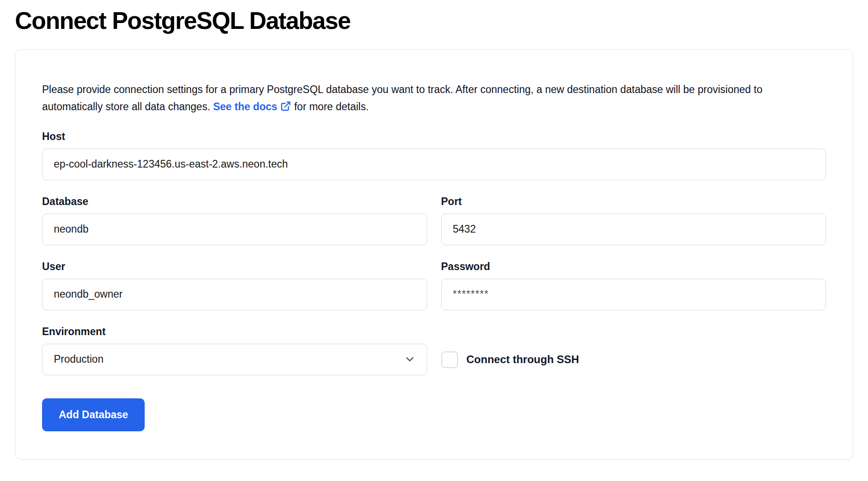 The height and width of the screenshot is (481, 868). I want to click on host-field-group: Host, so click(434, 155).